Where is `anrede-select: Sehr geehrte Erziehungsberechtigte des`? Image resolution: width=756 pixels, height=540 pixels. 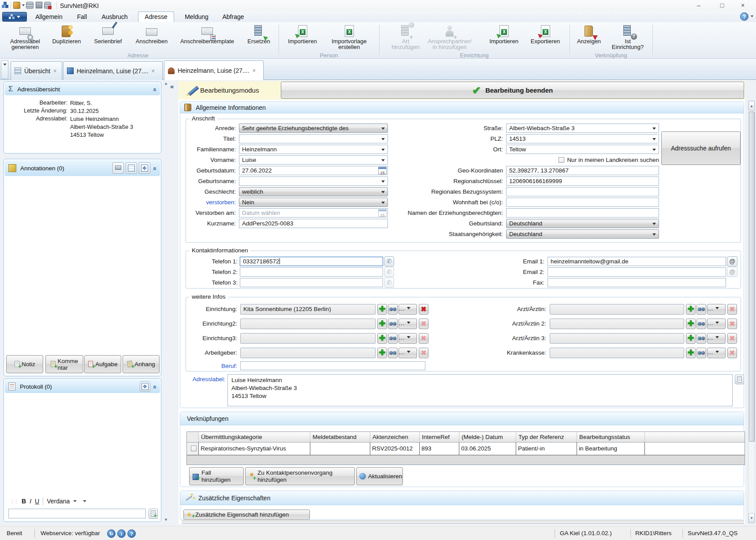 anrede-select: Sehr geehrte Erziehungsberechtigte des is located at coordinates (313, 128).